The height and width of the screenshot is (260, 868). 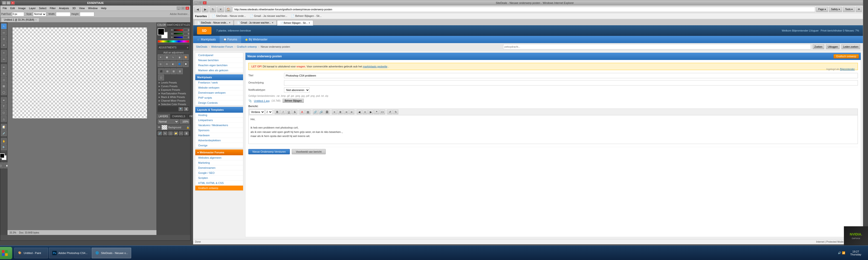 I want to click on adj-exposure-presets: ▶ Exposure Presets, so click(x=174, y=90).